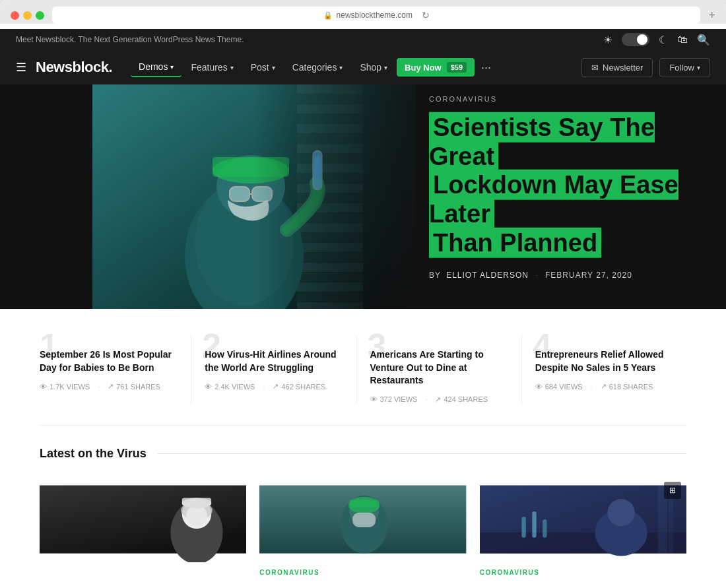  What do you see at coordinates (605, 362) in the screenshot?
I see `article-title: Entrepreneurs Relief Allowed Despite No …` at bounding box center [605, 362].